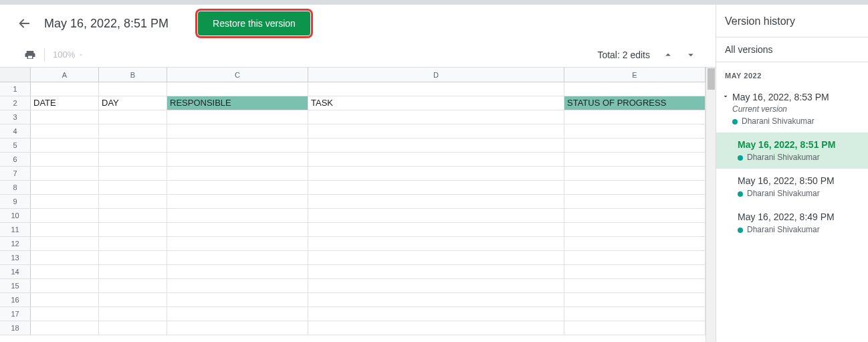  What do you see at coordinates (726, 97) in the screenshot?
I see `caret-down-icon` at bounding box center [726, 97].